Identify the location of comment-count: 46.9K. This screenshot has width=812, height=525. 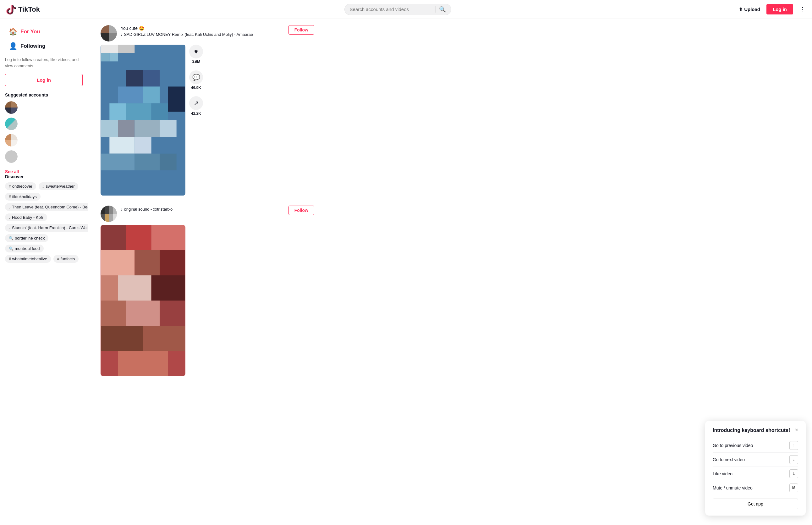
(196, 88).